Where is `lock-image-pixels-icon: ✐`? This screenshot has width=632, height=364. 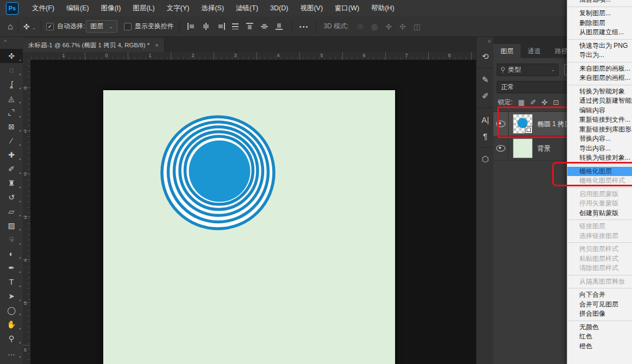
lock-image-pixels-icon: ✐ is located at coordinates (534, 102).